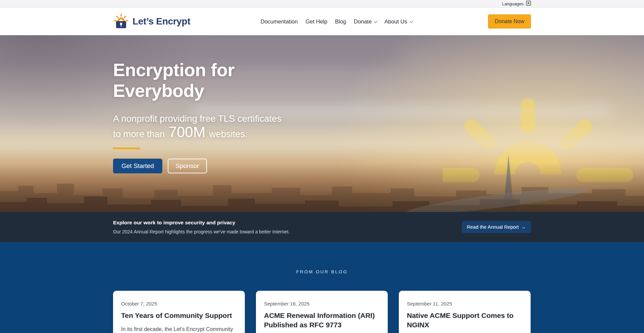  What do you see at coordinates (161, 21) in the screenshot?
I see `brand-name: Let’s Encrypt` at bounding box center [161, 21].